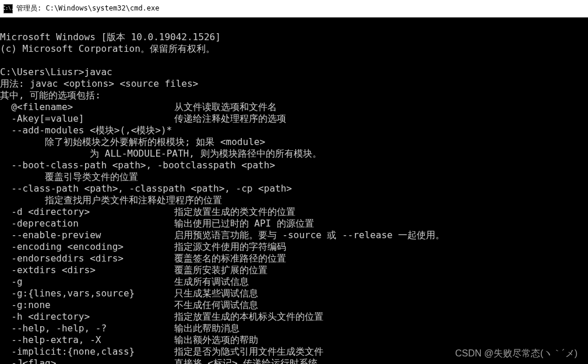  What do you see at coordinates (111, 200) in the screenshot?
I see `terminal-line: 指定查找用户类文件和注释处理程序的位置` at bounding box center [111, 200].